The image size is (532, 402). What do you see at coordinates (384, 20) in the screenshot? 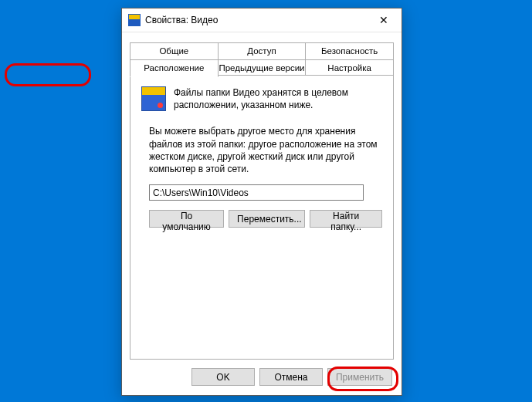
I see `close-button: ✕` at bounding box center [384, 20].